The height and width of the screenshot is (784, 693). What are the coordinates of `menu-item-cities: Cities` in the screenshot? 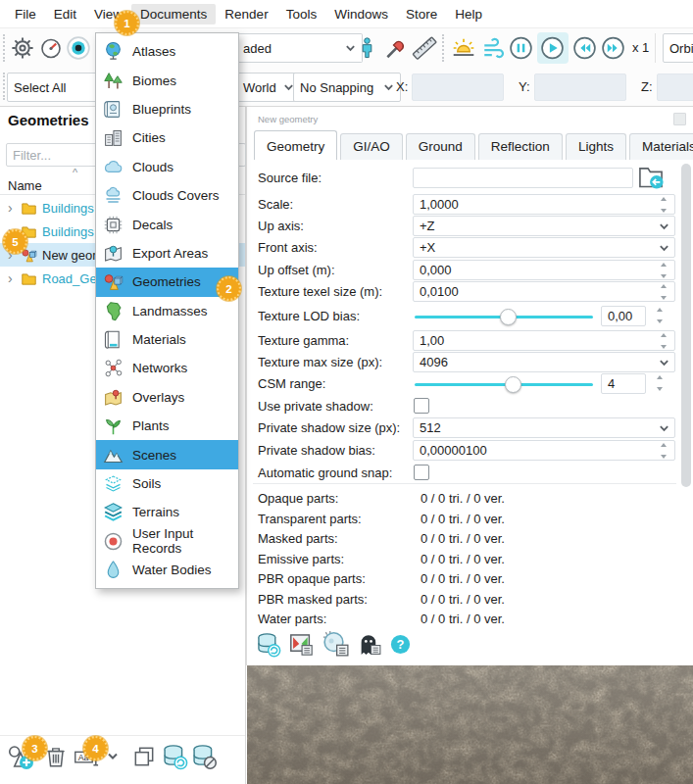 It's located at (167, 137).